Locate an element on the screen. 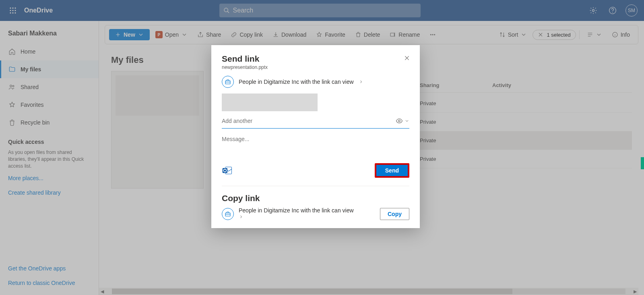 This screenshot has height=295, width=644. permission-dropdown is located at coordinates (402, 121).